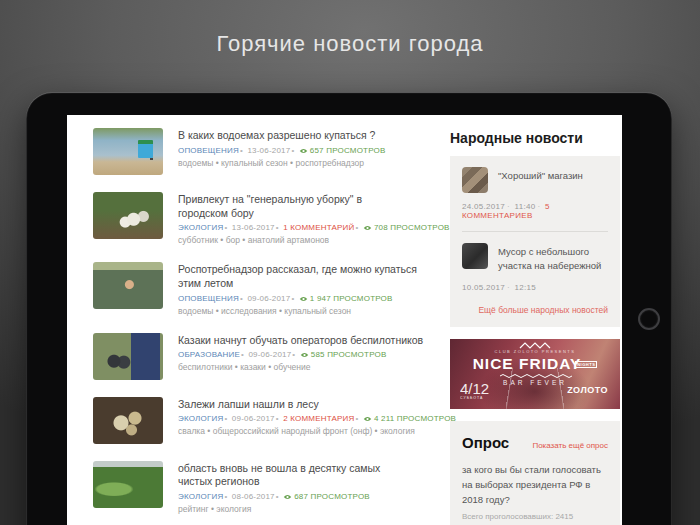 This screenshot has width=700, height=525. Describe the element at coordinates (535, 388) in the screenshot. I see `banner-triangle-icon` at that location.